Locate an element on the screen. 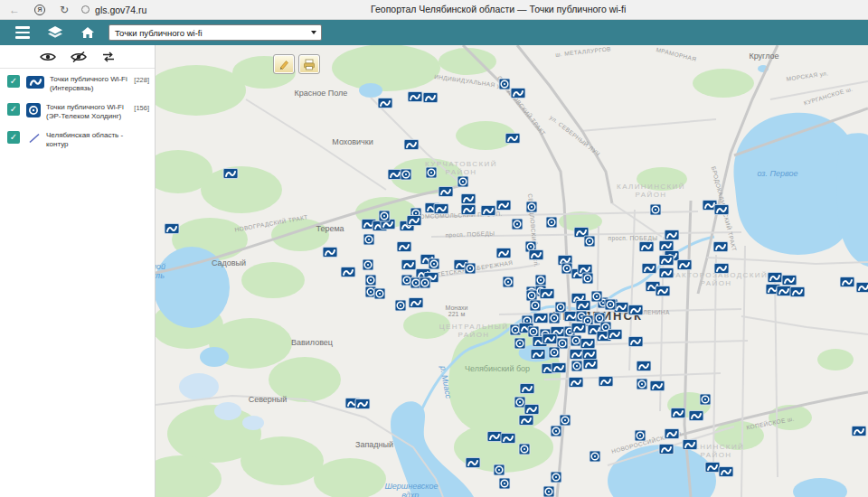 Image resolution: width=868 pixels, height=497 pixels. site-badge-icon is located at coordinates (85, 9).